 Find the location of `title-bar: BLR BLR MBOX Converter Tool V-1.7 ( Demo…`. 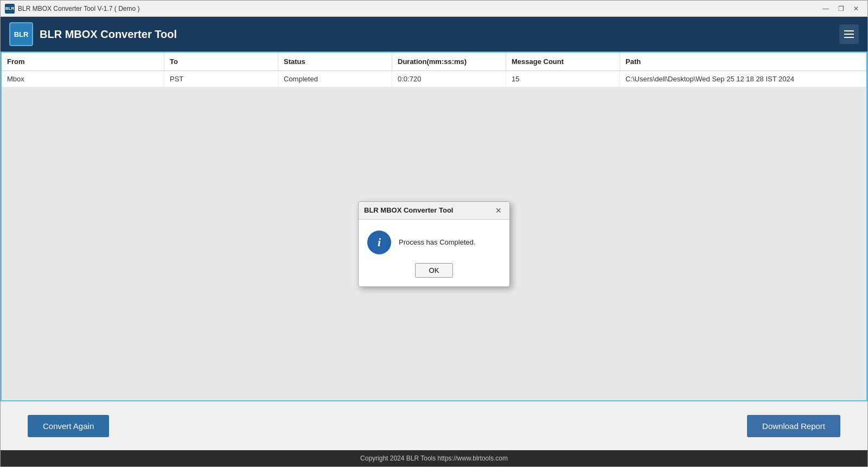

title-bar: BLR BLR MBOX Converter Tool V-1.7 ( Demo… is located at coordinates (434, 9).